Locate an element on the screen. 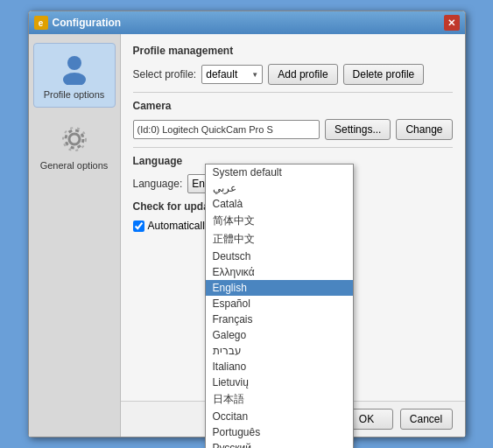 This screenshot has height=448, width=493. language-label: Language: is located at coordinates (158, 184).